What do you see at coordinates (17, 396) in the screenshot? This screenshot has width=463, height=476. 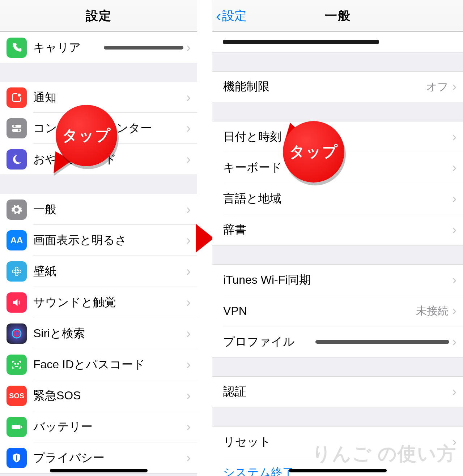 I see `sos-icon: SOS` at bounding box center [17, 396].